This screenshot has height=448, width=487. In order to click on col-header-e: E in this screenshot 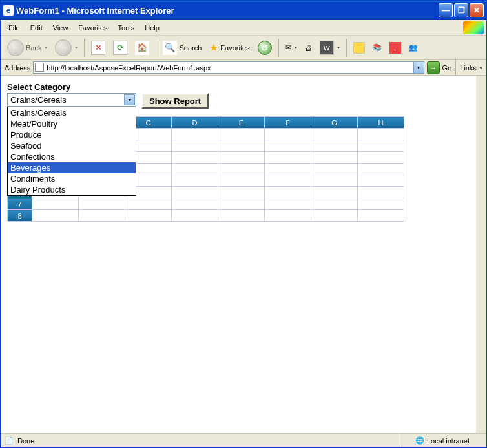, I will do `click(242, 123)`.